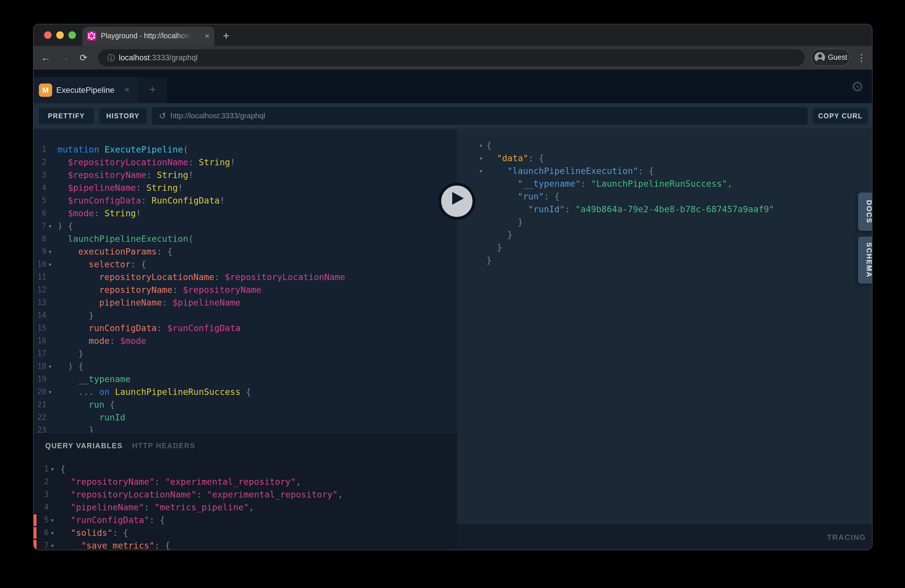 The image size is (905, 588). Describe the element at coordinates (40, 341) in the screenshot. I see `line-number: 16` at that location.